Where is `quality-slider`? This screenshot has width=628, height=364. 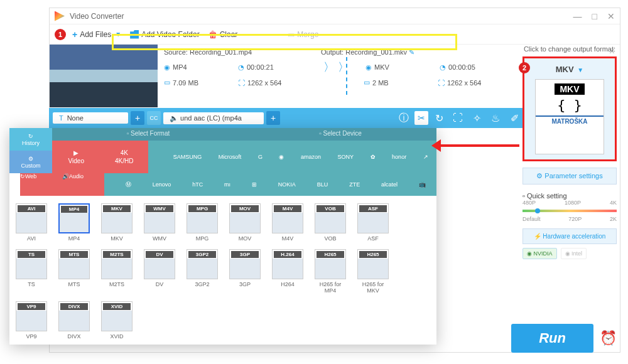 quality-slider is located at coordinates (570, 211).